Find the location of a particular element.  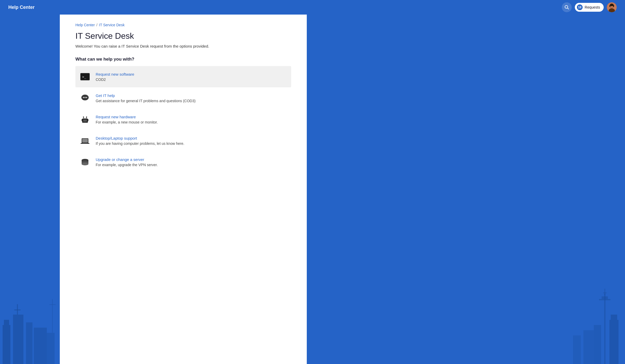

requests-button: 18 Requests is located at coordinates (589, 7).